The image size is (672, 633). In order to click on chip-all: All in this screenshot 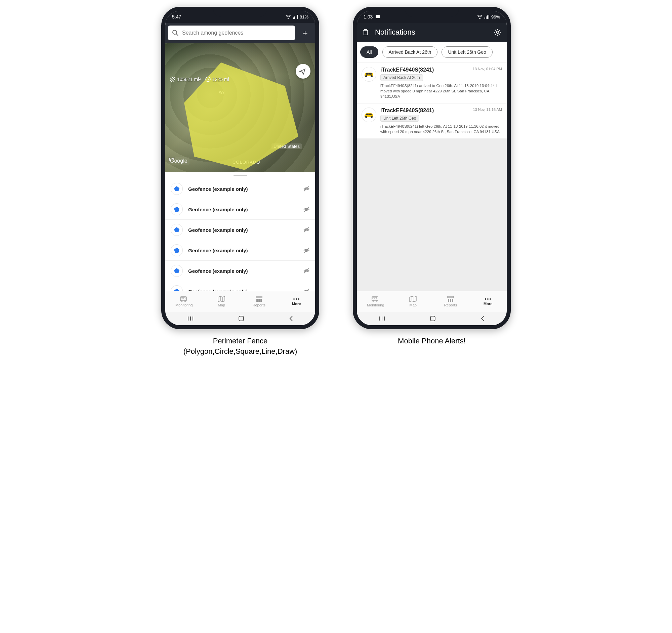, I will do `click(369, 52)`.